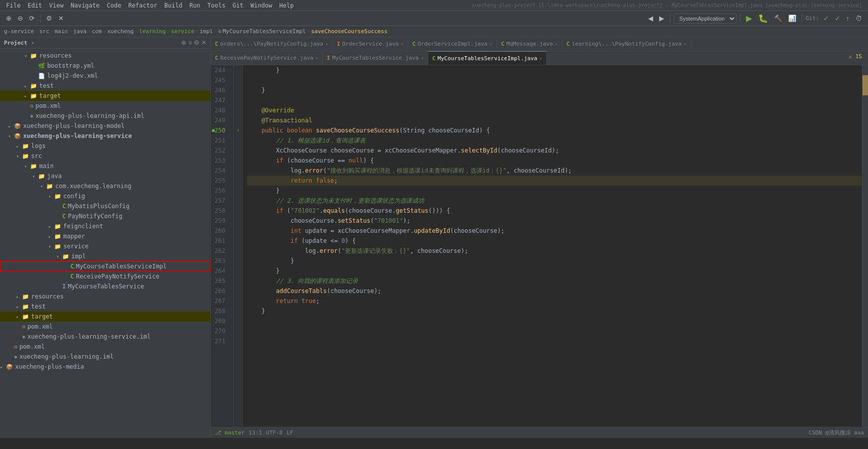 The image size is (868, 449). Describe the element at coordinates (272, 44) in the screenshot. I see `tab-pay-notify-orders: C orders\...\PayNotifyConfig.java ✕` at that location.